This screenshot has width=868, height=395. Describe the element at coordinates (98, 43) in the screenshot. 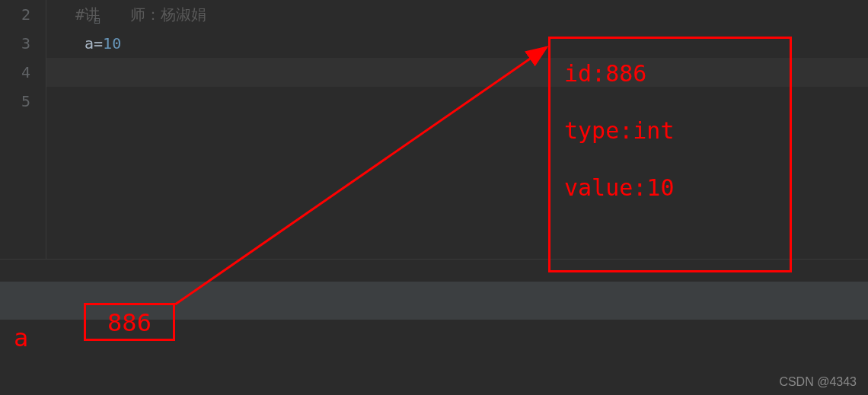

I see `assign-operator: =` at that location.